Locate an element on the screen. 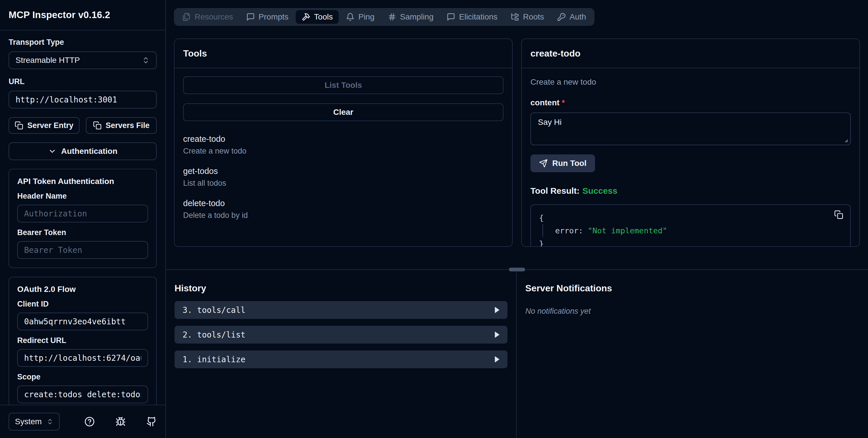 The width and height of the screenshot is (868, 438). json-close-brace: } is located at coordinates (691, 242).